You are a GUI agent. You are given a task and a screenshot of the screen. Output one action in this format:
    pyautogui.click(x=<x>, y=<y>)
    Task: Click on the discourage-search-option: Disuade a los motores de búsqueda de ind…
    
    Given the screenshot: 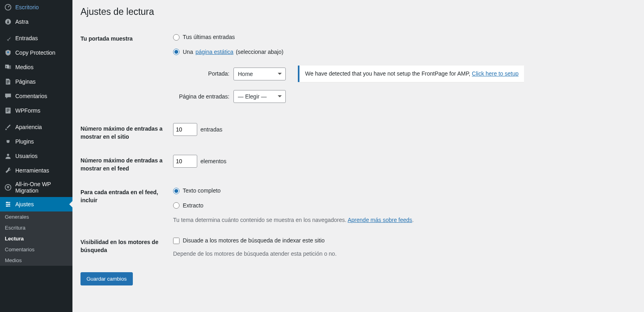 What is the action you would take?
    pyautogui.click(x=249, y=240)
    